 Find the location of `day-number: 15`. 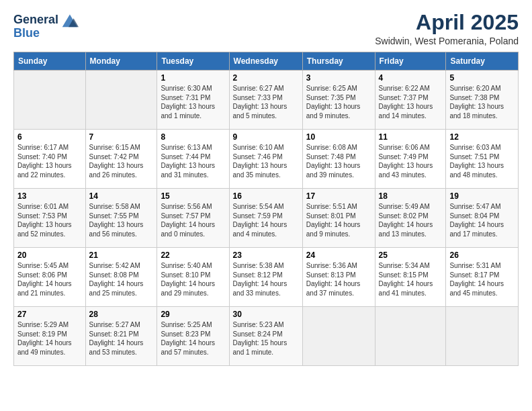

day-number: 15 is located at coordinates (193, 196).